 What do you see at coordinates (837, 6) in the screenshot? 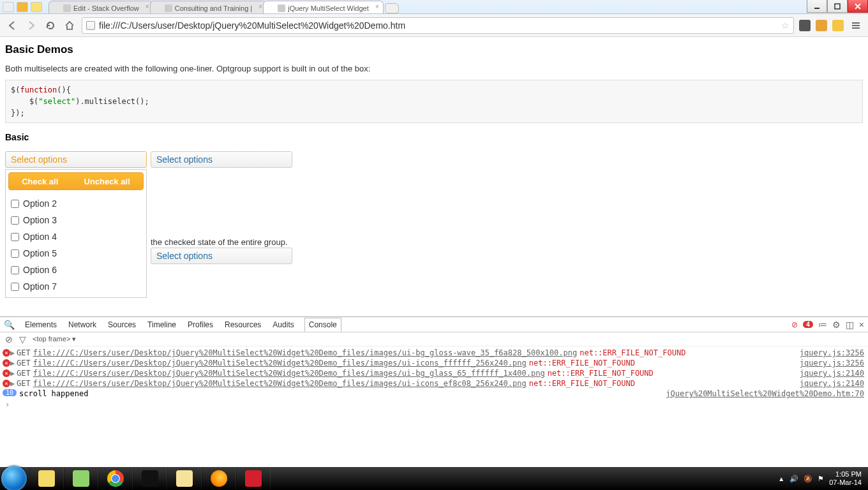
I see `window-maximize-button` at bounding box center [837, 6].